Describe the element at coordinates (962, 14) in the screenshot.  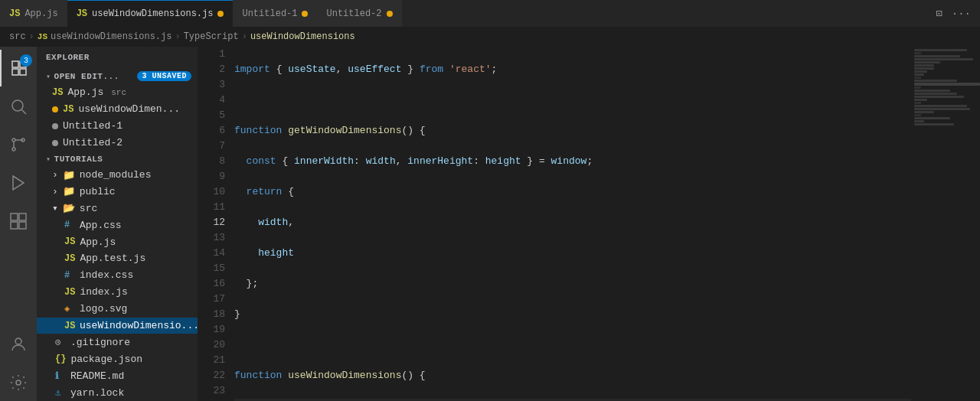
I see `more-actions-button: ···` at that location.